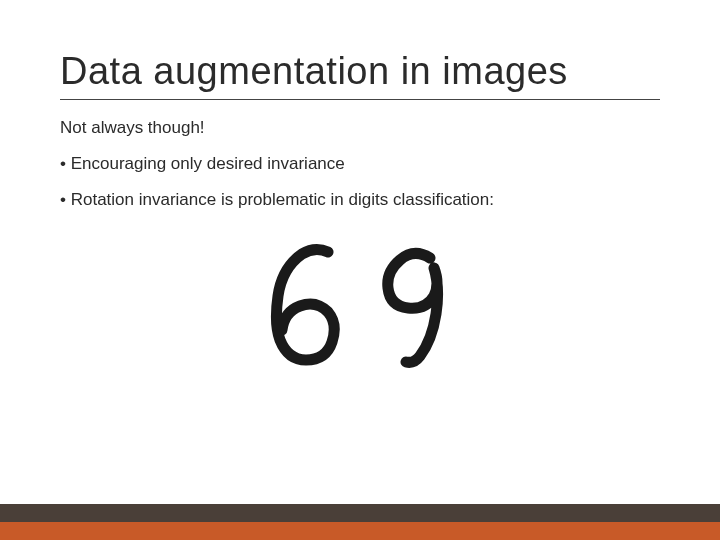 This screenshot has height=540, width=720. Describe the element at coordinates (305, 305) in the screenshot. I see `digit-six-icon` at that location.